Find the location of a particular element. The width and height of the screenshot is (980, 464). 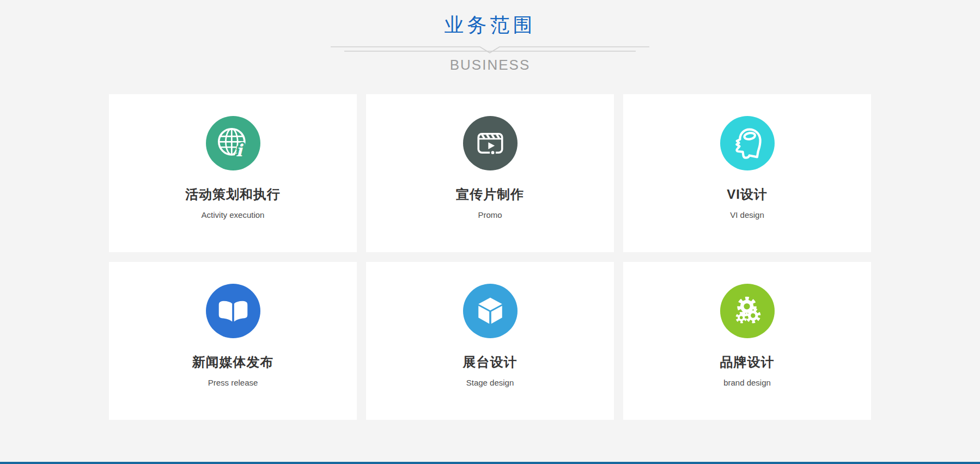

business-card-promo: 宣传片制作 Promo is located at coordinates (490, 173).